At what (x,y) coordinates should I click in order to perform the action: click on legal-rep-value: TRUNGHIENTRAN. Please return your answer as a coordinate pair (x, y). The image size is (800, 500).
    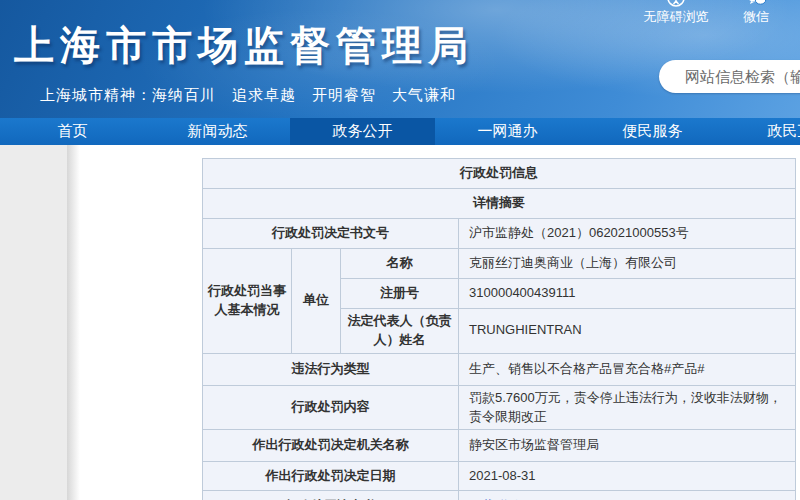
    Looking at the image, I should click on (628, 332).